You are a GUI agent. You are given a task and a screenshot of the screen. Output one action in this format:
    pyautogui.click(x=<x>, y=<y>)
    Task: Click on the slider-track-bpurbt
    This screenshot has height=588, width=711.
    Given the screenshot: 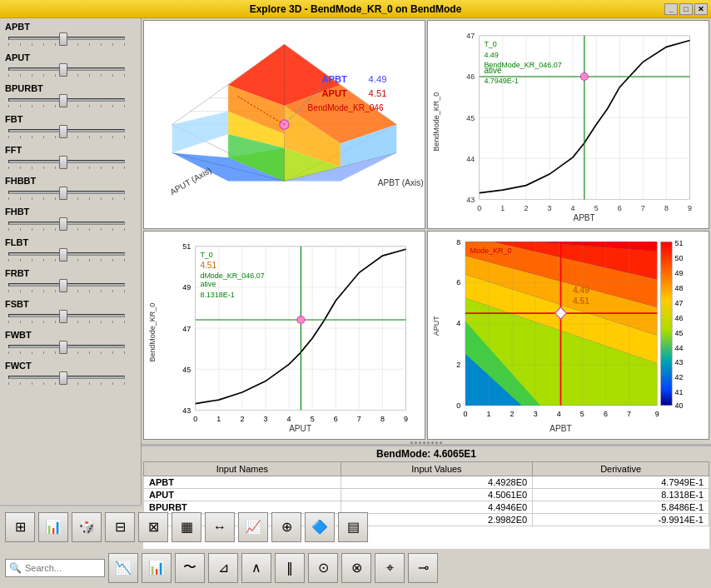 What is the action you would take?
    pyautogui.click(x=67, y=100)
    